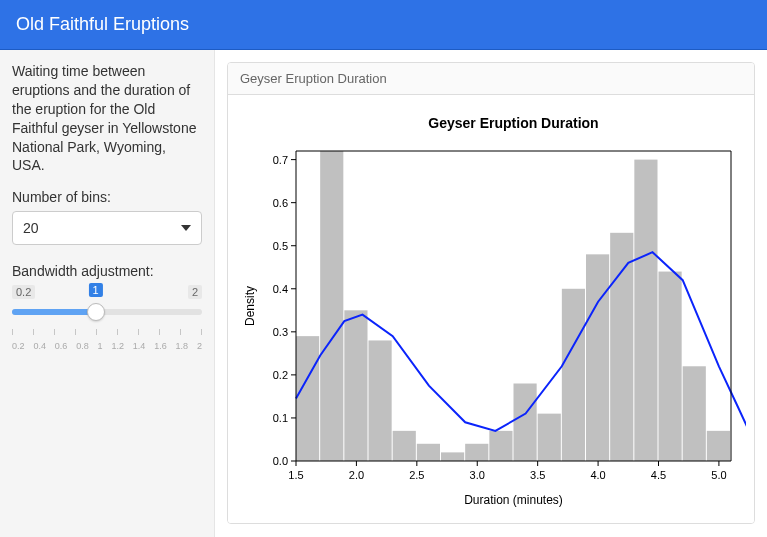  Describe the element at coordinates (280, 461) in the screenshot. I see `svg-text: 0.0` at that location.